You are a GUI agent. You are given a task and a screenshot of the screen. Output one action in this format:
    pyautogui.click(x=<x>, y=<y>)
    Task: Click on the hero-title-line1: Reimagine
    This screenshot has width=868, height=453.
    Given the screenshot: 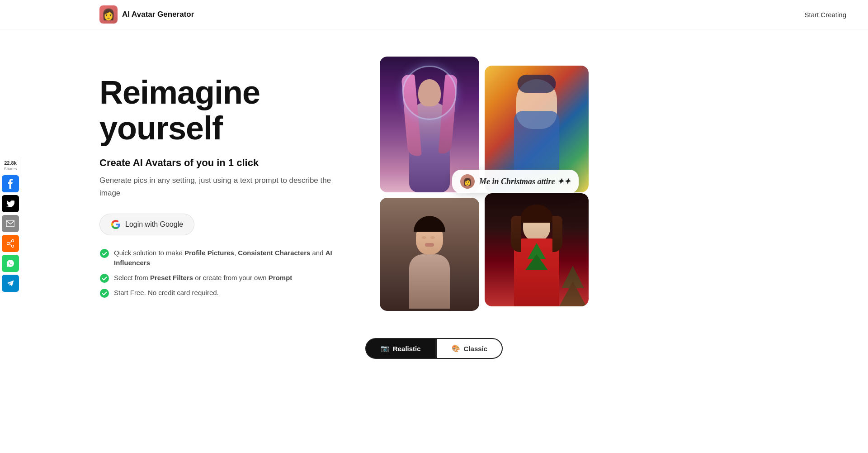 What is the action you would take?
    pyautogui.click(x=180, y=92)
    